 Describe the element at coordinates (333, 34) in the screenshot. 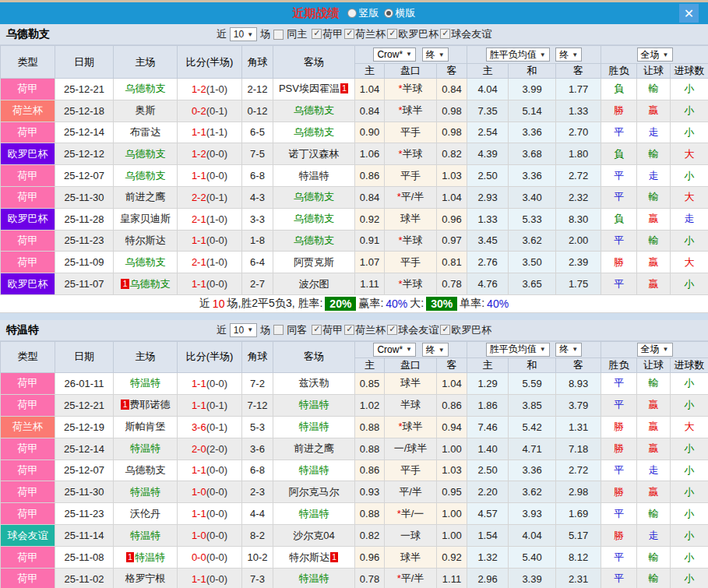

I see `league-filter-label: 荷甲` at that location.